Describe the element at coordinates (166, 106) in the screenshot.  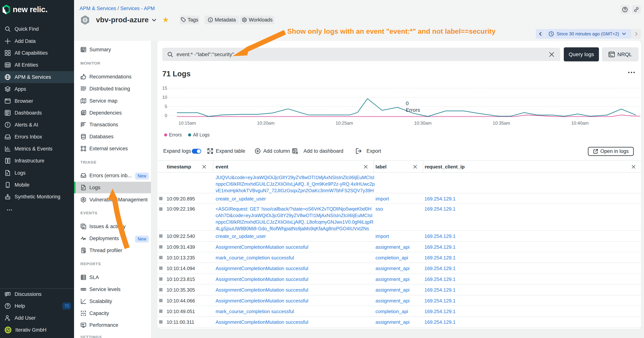
I see `svg-text: 5` at that location.